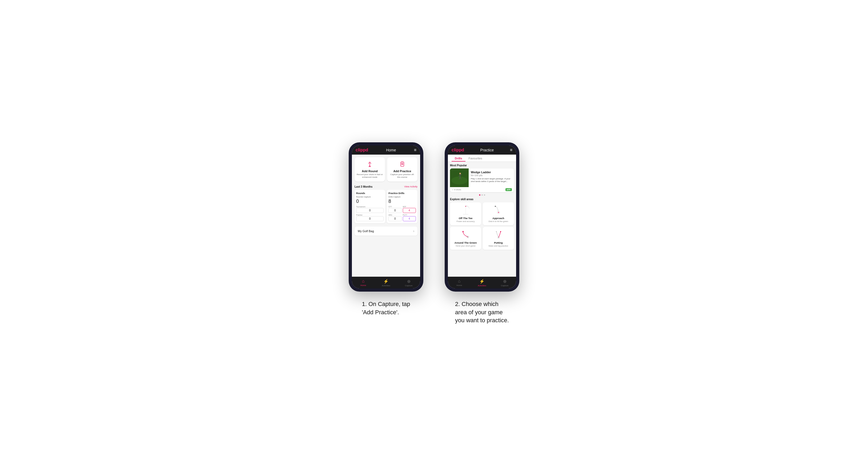 Image resolution: width=868 pixels, height=467 pixels. What do you see at coordinates (457, 189) in the screenshot?
I see `shots-count: ○ 9 shots` at bounding box center [457, 189].